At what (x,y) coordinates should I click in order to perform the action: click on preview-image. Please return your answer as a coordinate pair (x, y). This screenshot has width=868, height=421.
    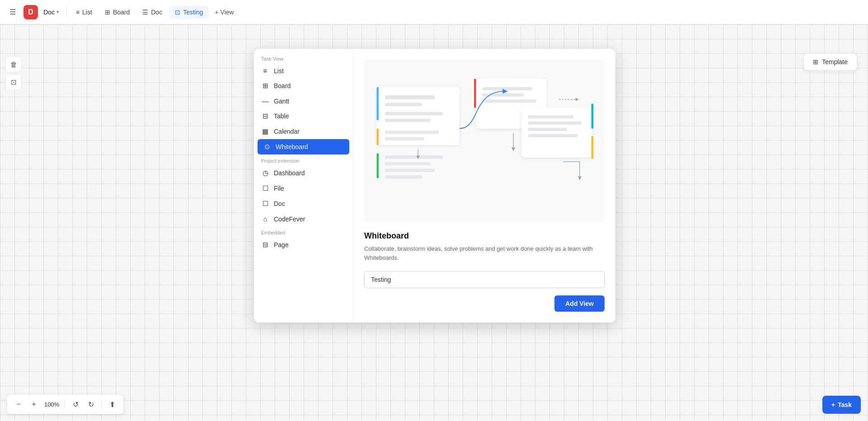
    Looking at the image, I should click on (484, 141).